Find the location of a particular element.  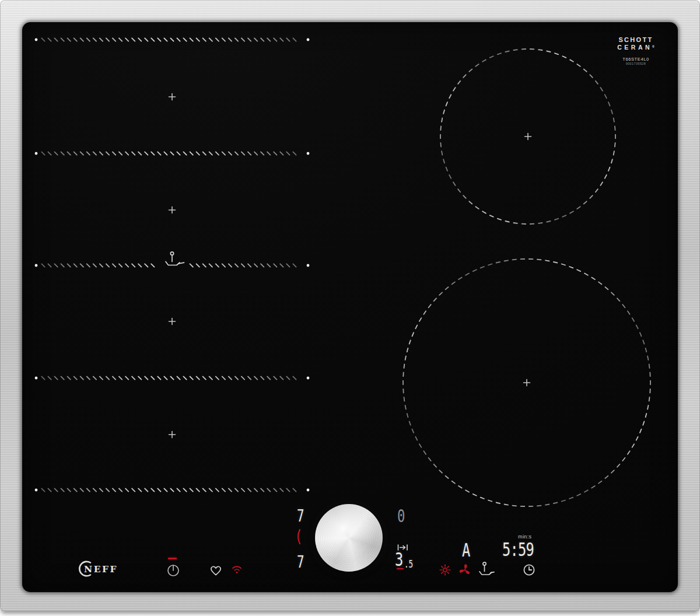

timer-display: 5:59 is located at coordinates (518, 550).